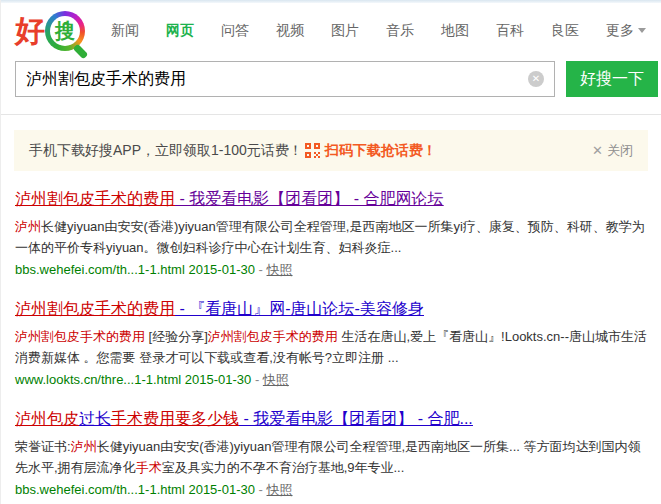 The height and width of the screenshot is (504, 661). Describe the element at coordinates (331, 457) in the screenshot. I see `result-description: 荣誉证书:泸州长健yiyuan由安安(香港)yiyuan管理有限公司全程管理,是…` at that location.